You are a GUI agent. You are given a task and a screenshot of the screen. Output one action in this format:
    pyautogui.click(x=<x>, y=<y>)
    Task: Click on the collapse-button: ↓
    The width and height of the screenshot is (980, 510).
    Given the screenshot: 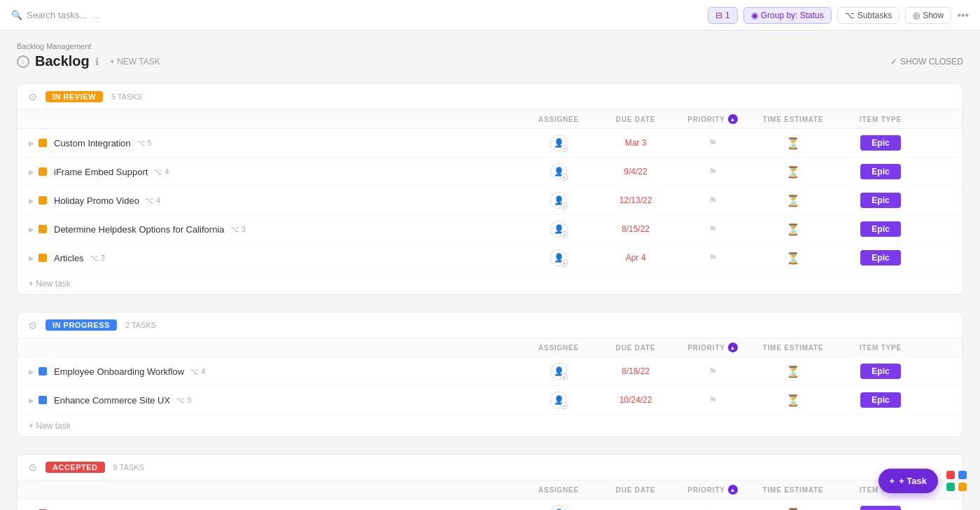 What is the action you would take?
    pyautogui.click(x=23, y=62)
    